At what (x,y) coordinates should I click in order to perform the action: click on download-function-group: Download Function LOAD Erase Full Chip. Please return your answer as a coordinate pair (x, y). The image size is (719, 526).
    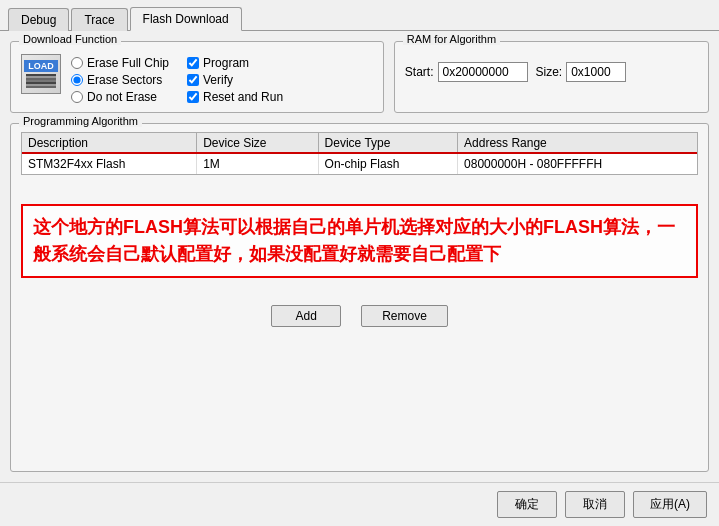
    Looking at the image, I should click on (197, 77).